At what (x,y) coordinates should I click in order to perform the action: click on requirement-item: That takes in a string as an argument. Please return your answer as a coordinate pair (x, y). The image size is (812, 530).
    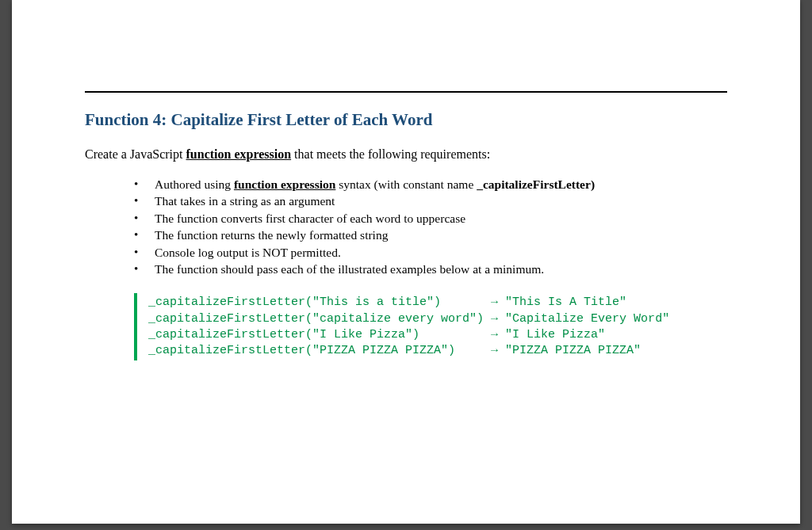
    Looking at the image, I should click on (431, 201).